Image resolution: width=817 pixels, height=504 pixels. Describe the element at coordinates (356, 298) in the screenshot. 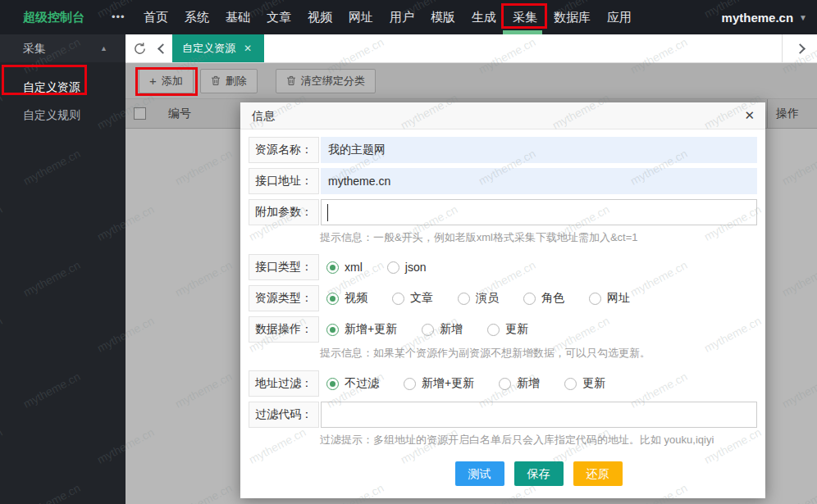

I see `radio-label: 视频` at that location.